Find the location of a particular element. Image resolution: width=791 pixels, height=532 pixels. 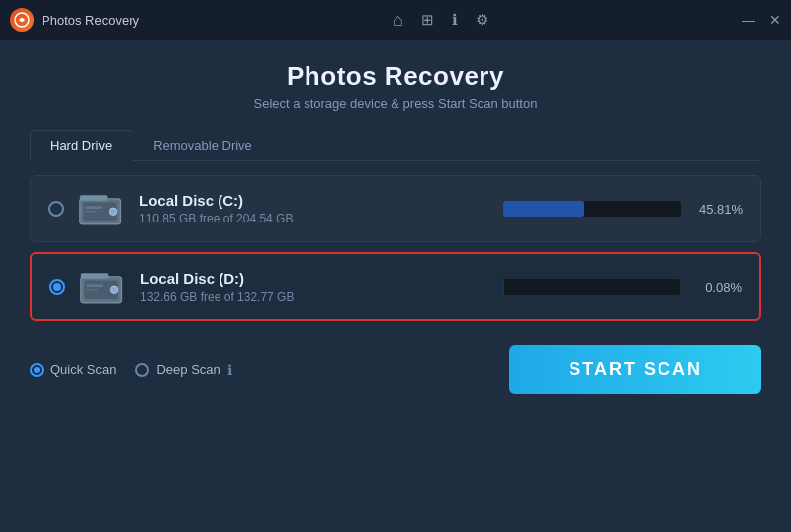

tab-hard-drive: Hard Drive is located at coordinates (81, 145).